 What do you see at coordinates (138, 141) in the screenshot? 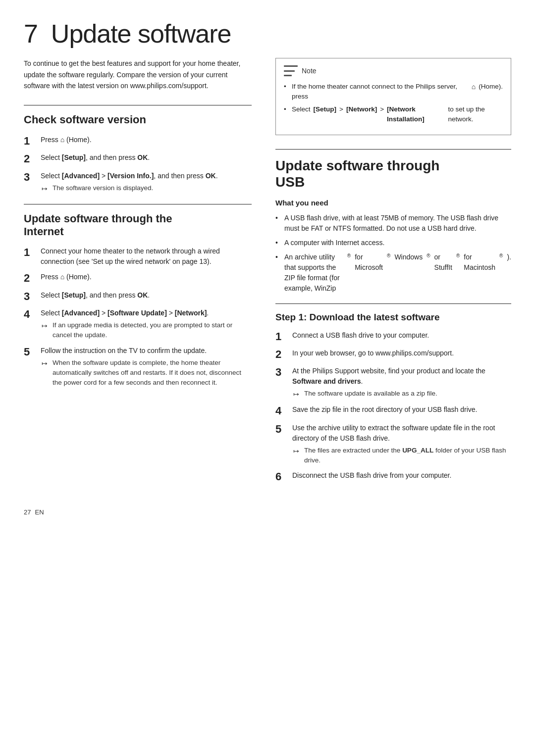
I see `check-step-1: 1 Press ⌂ (Home).` at bounding box center [138, 141].